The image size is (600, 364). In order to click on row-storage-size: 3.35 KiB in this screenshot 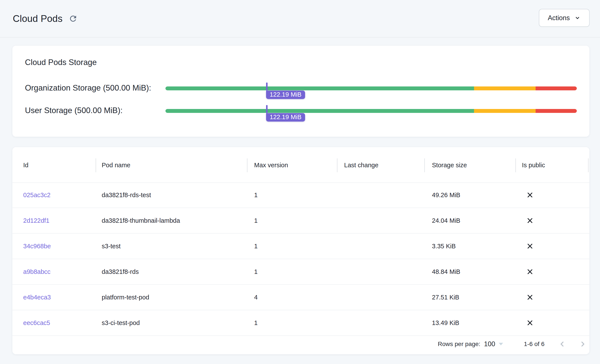, I will do `click(444, 246)`.